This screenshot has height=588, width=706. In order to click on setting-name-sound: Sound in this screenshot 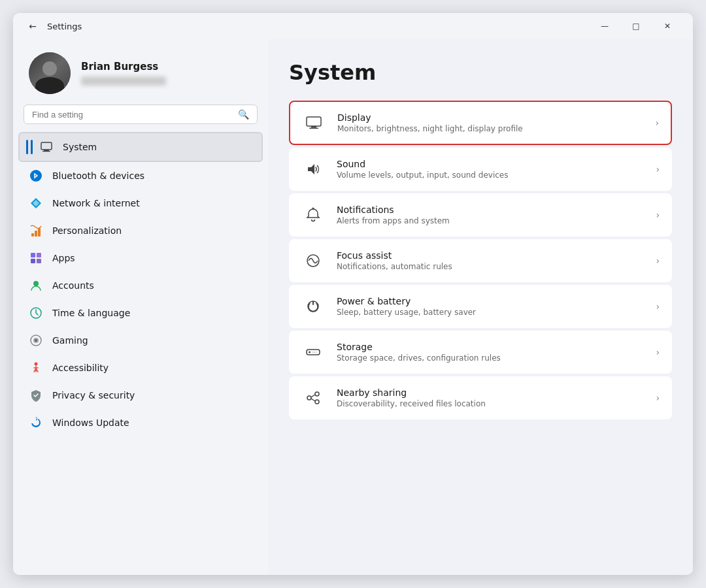, I will do `click(490, 164)`.